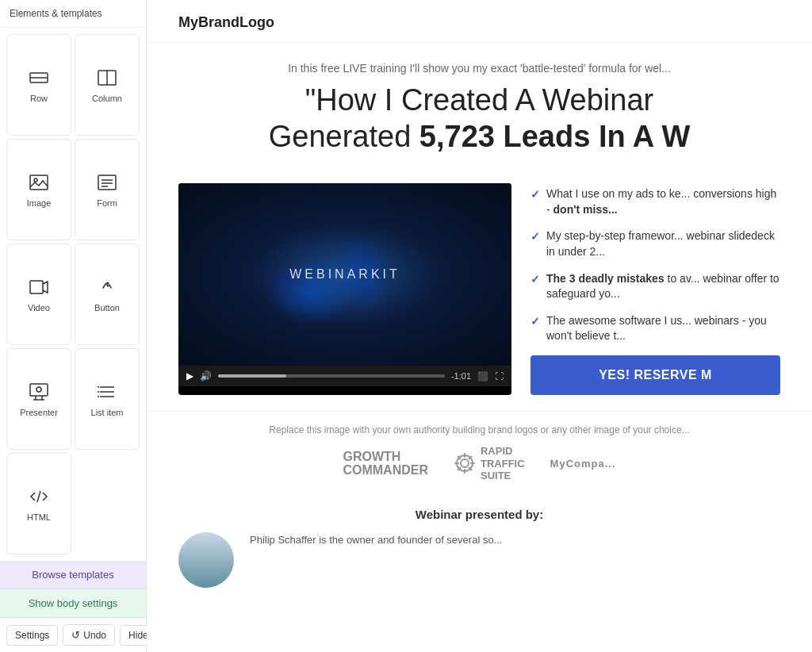 This screenshot has width=812, height=652. What do you see at coordinates (39, 182) in the screenshot?
I see `image-icon` at bounding box center [39, 182].